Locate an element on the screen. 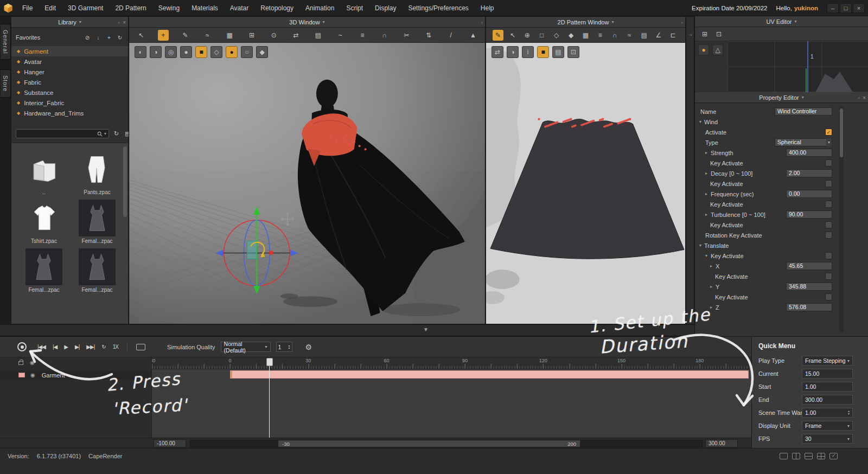  updown-arrange-icon: ⇅ is located at coordinates (429, 35).